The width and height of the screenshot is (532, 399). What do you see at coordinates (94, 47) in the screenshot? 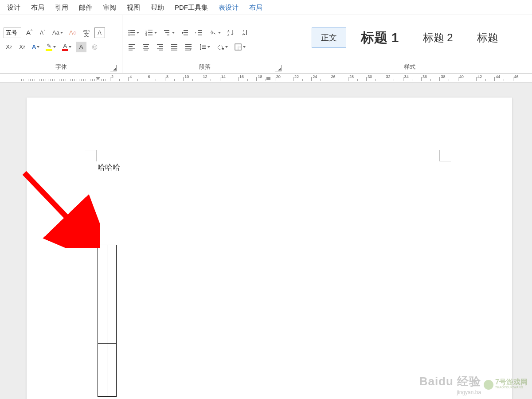
I see `enclose-char-button: ㊓` at bounding box center [94, 47].